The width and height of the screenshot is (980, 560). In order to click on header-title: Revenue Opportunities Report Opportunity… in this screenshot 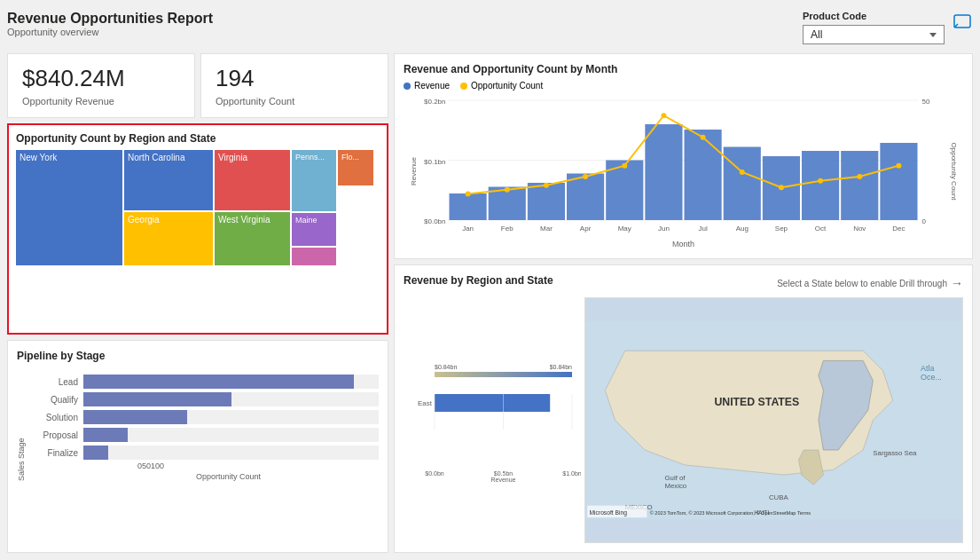, I will do `click(110, 24)`.